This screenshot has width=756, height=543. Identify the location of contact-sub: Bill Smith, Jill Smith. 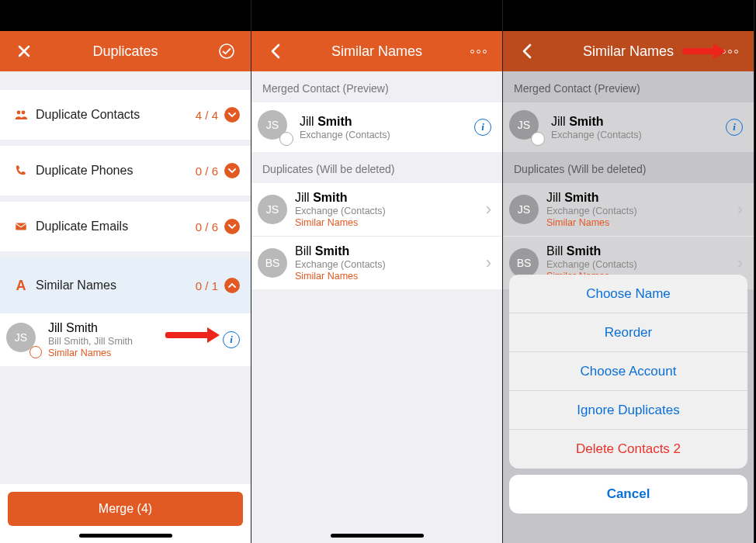
(132, 341).